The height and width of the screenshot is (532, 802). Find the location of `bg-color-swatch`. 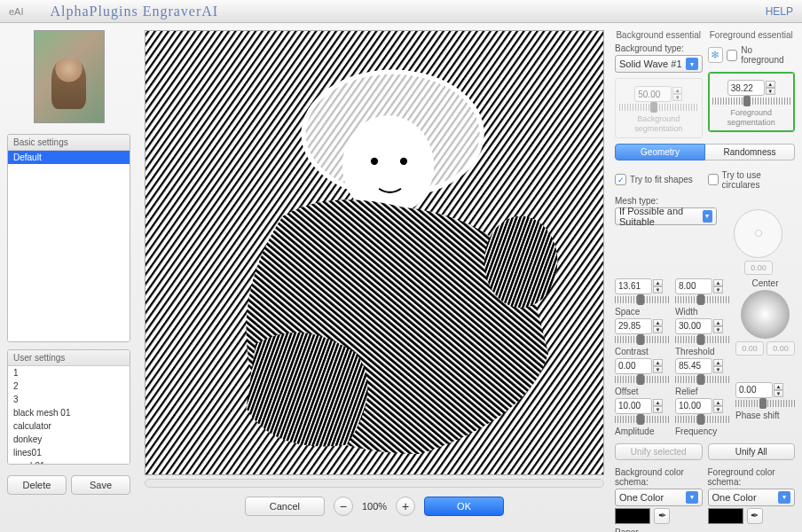

bg-color-swatch is located at coordinates (633, 516).